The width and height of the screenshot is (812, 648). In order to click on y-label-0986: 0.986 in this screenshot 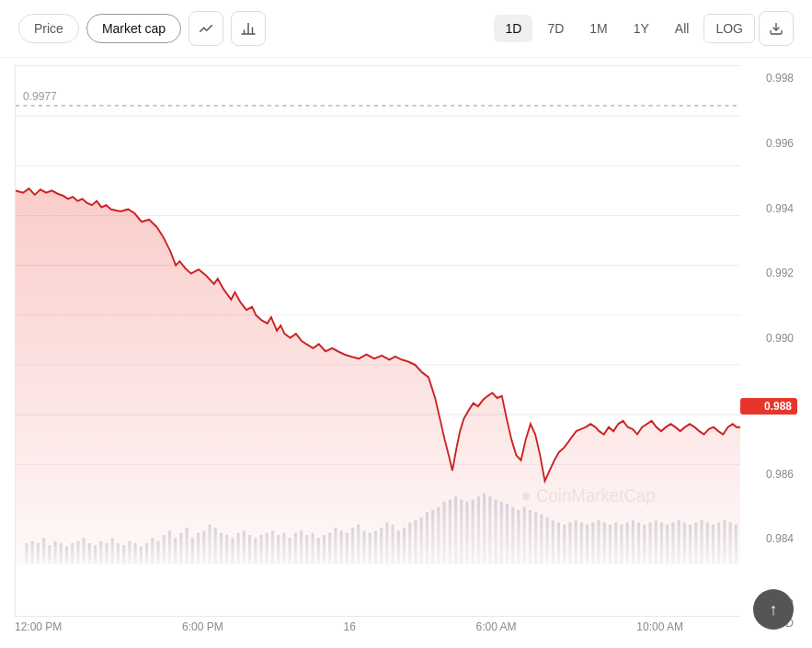, I will do `click(769, 474)`.